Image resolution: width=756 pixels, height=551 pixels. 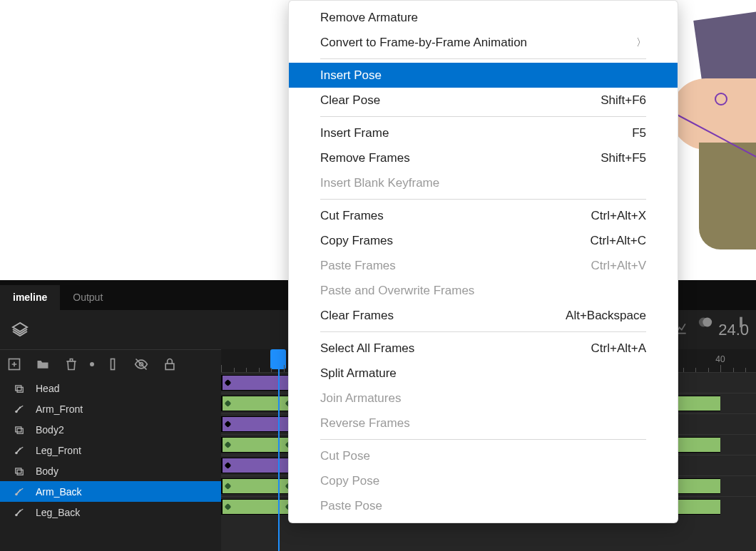 What do you see at coordinates (484, 133) in the screenshot?
I see `menu-item: Insert FrameF5` at bounding box center [484, 133].